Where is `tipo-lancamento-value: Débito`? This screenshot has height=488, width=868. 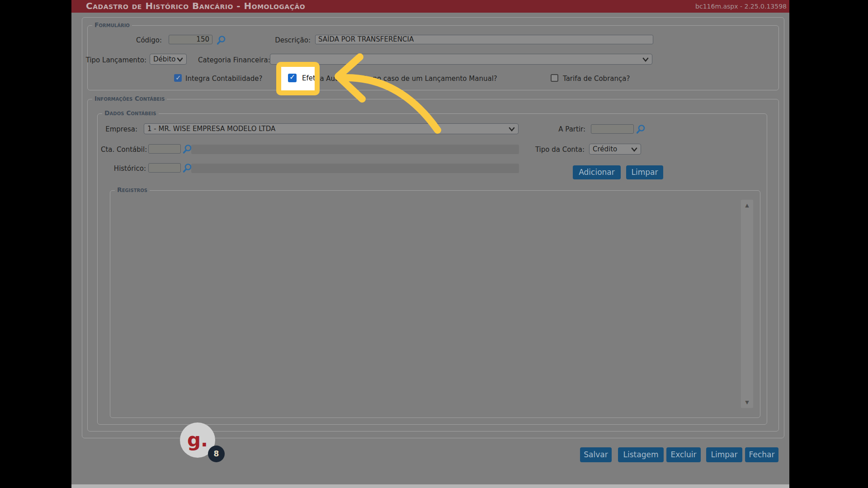
tipo-lancamento-value: Débito is located at coordinates (165, 59).